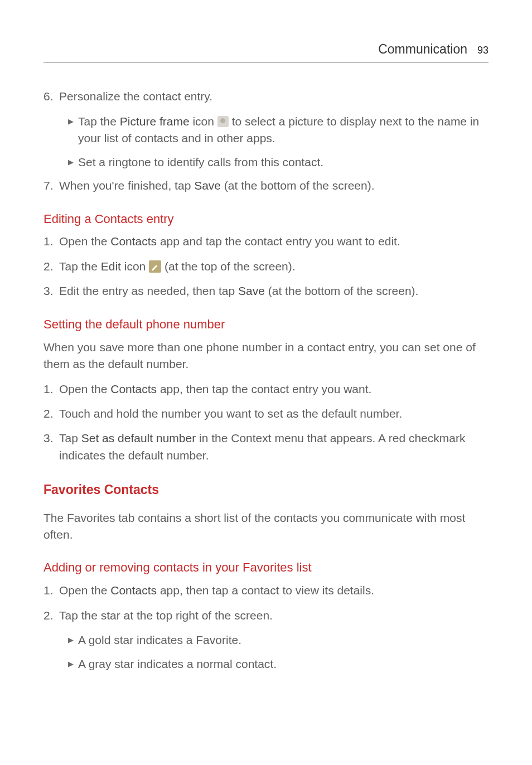 The image size is (532, 765). Describe the element at coordinates (266, 356) in the screenshot. I see `default-intro: When you save more than one phone number…` at that location.